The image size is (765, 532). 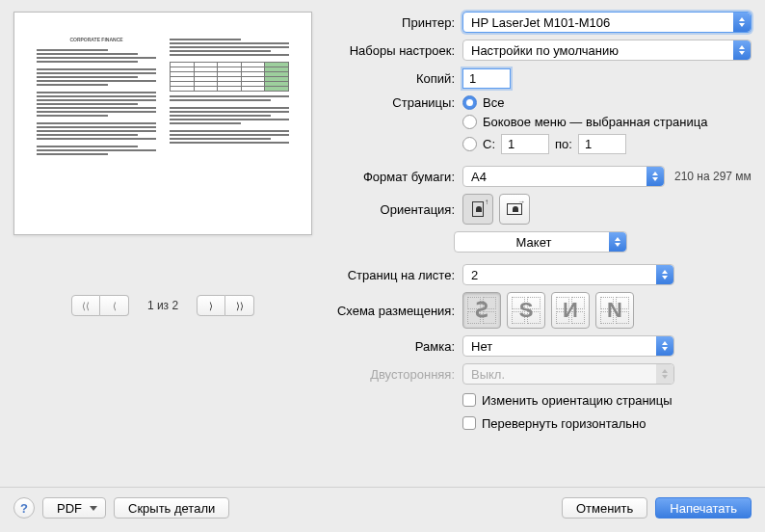 What do you see at coordinates (602, 145) in the screenshot?
I see `pages-to-input` at bounding box center [602, 145].